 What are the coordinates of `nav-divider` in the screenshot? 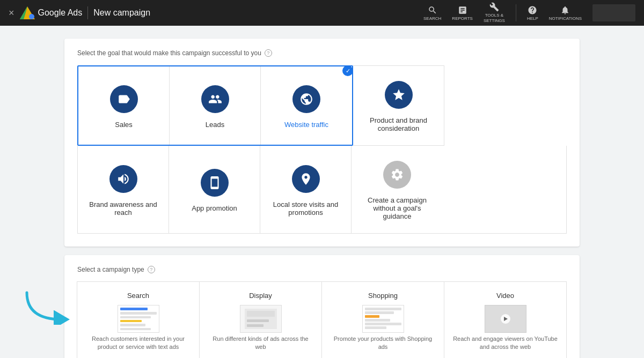 It's located at (88, 13).